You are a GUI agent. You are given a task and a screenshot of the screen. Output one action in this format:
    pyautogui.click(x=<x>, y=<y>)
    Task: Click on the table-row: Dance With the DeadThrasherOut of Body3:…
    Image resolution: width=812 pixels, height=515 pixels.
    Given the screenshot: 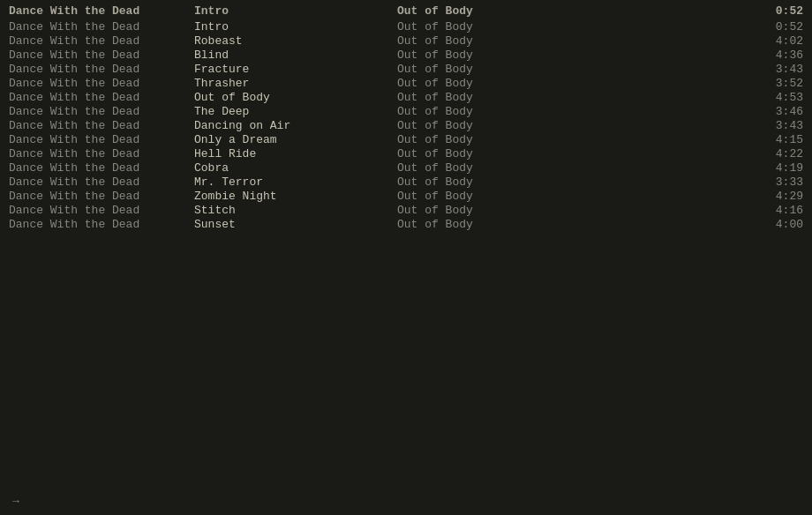 What is the action you would take?
    pyautogui.click(x=406, y=83)
    